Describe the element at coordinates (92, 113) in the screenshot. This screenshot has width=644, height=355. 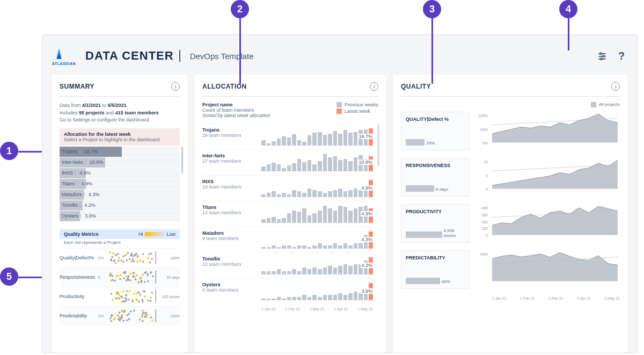
I see `projects-count: 95 projects` at that location.